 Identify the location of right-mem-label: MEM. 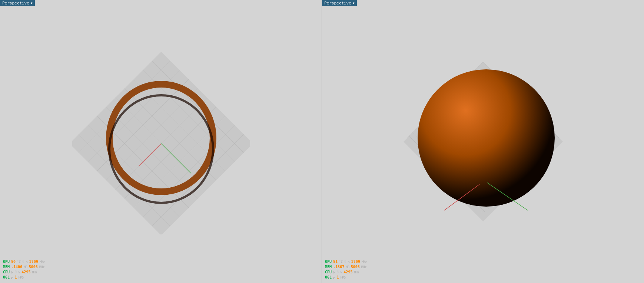
(328, 267).